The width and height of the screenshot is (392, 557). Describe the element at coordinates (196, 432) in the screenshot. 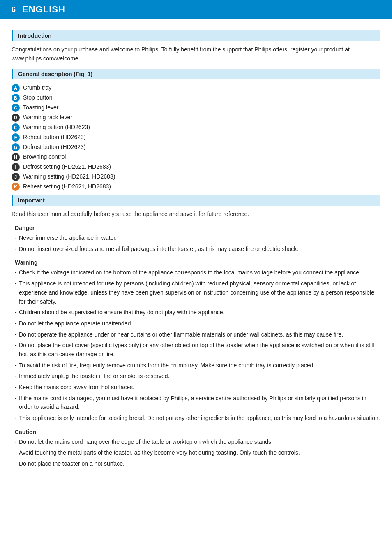

I see `caution-title: Caution` at that location.